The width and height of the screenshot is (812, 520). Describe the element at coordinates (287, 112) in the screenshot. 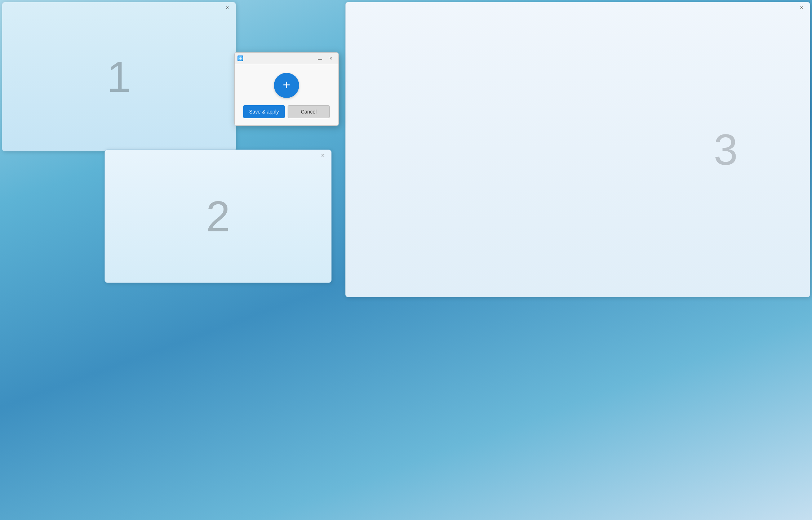

I see `dialog-actions: Save & apply Cancel` at that location.